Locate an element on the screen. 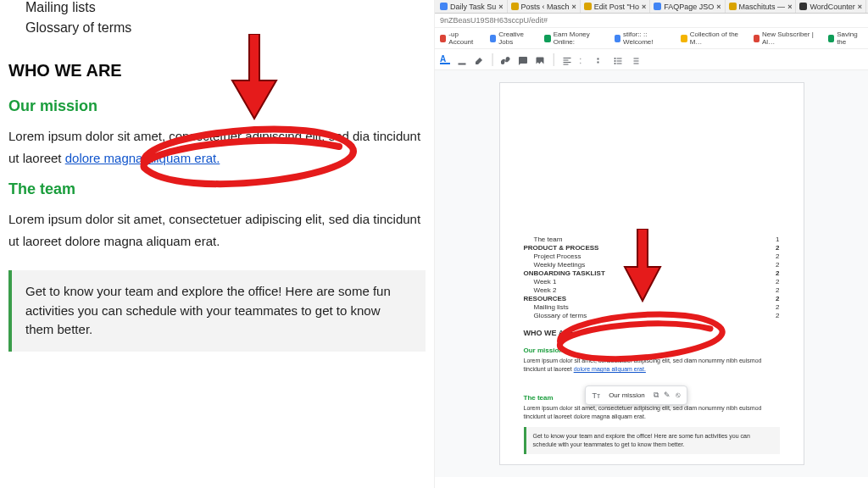  toc-row: Weekly Meetings2 is located at coordinates (652, 264).